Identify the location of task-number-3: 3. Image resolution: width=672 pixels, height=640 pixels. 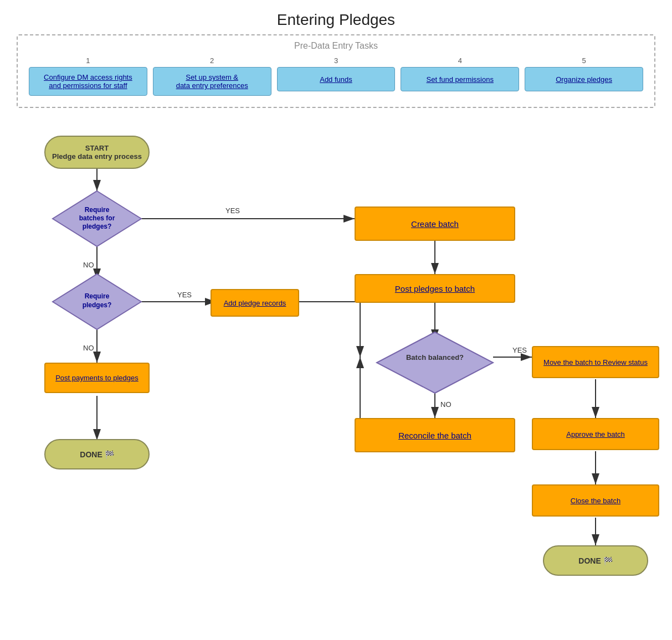
(336, 61).